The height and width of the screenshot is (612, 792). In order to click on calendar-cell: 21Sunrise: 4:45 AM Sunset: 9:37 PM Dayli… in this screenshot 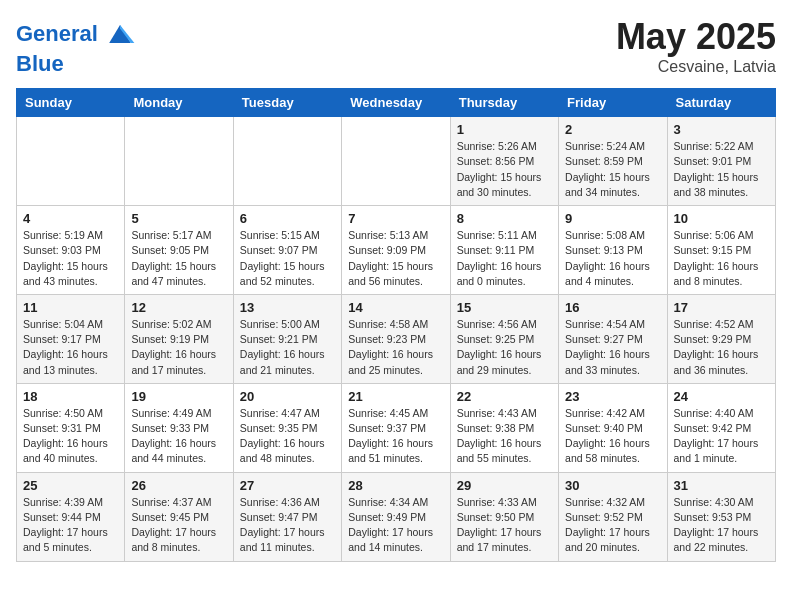, I will do `click(396, 428)`.